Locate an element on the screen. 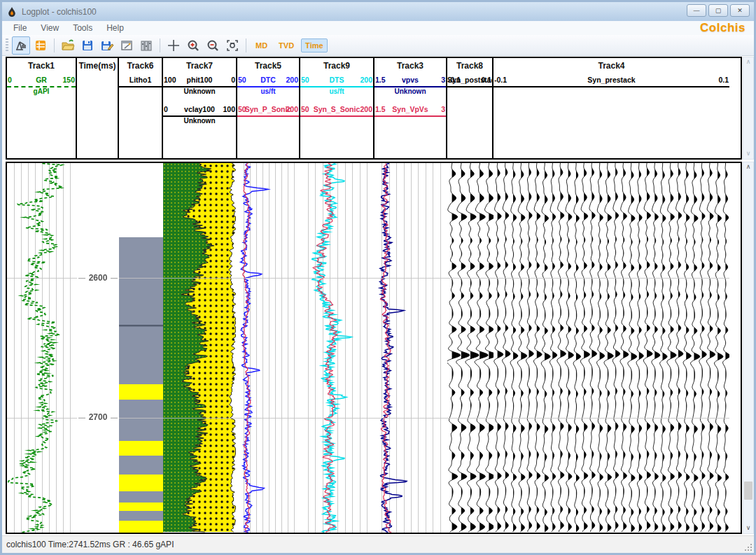 This screenshot has width=756, height=555. mode-time-button: Time is located at coordinates (314, 45).